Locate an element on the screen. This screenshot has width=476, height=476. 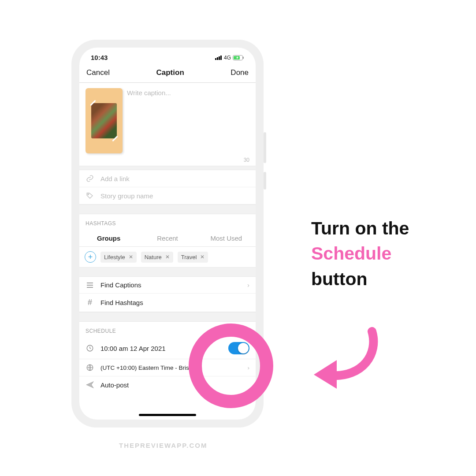
hashtag-chip: Travel✕ is located at coordinates (193, 257).